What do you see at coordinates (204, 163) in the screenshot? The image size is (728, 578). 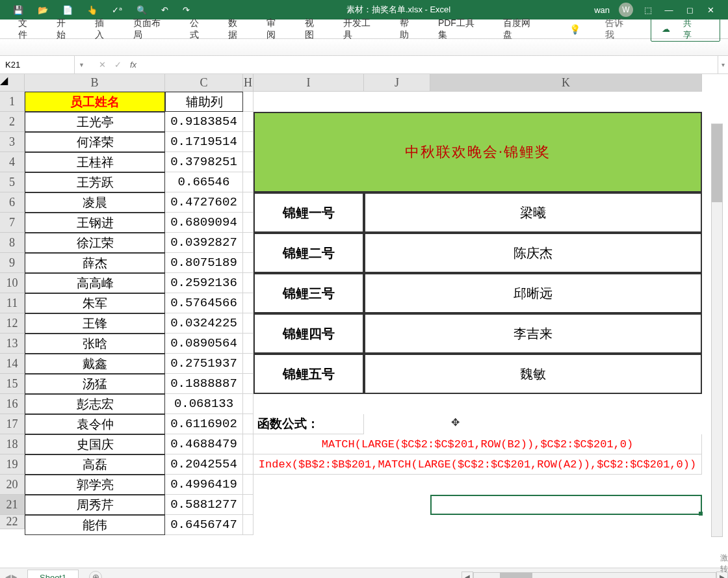 I see `cell: 0.3798251` at bounding box center [204, 163].